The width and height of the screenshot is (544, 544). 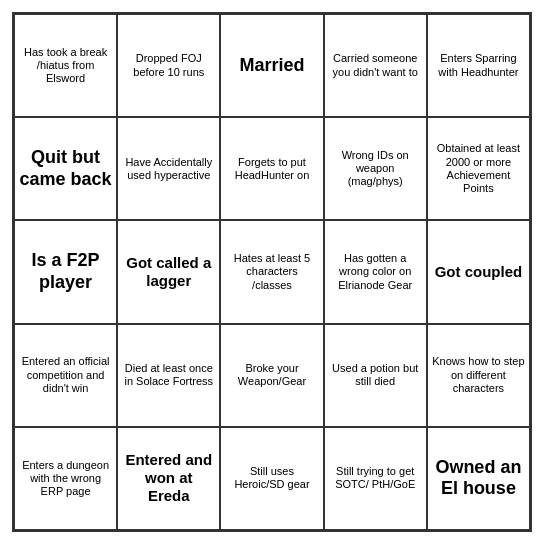 I want to click on bingo-cell-24: Owned an El house, so click(x=478, y=478).